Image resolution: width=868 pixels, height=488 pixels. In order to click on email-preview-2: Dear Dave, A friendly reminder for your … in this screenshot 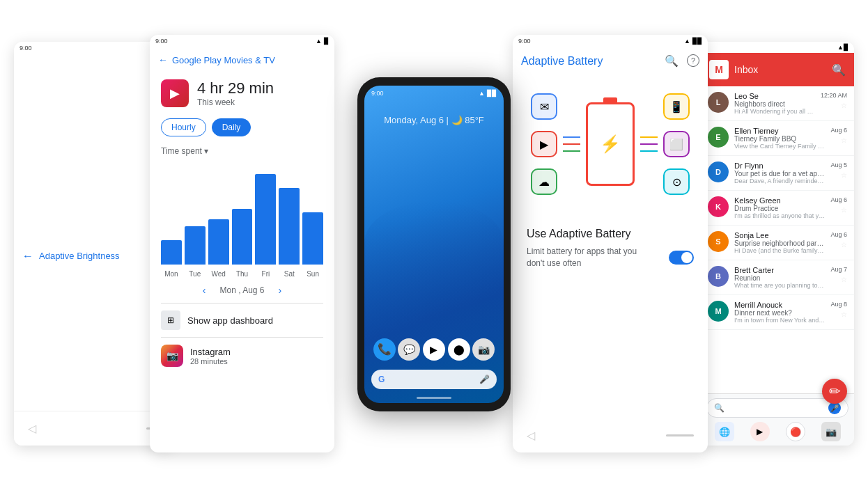, I will do `click(780, 181)`.